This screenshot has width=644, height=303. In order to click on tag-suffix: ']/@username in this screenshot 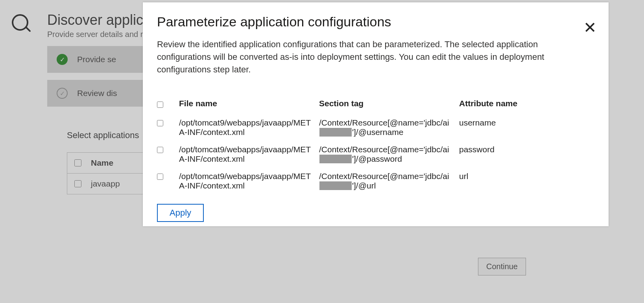, I will do `click(378, 132)`.